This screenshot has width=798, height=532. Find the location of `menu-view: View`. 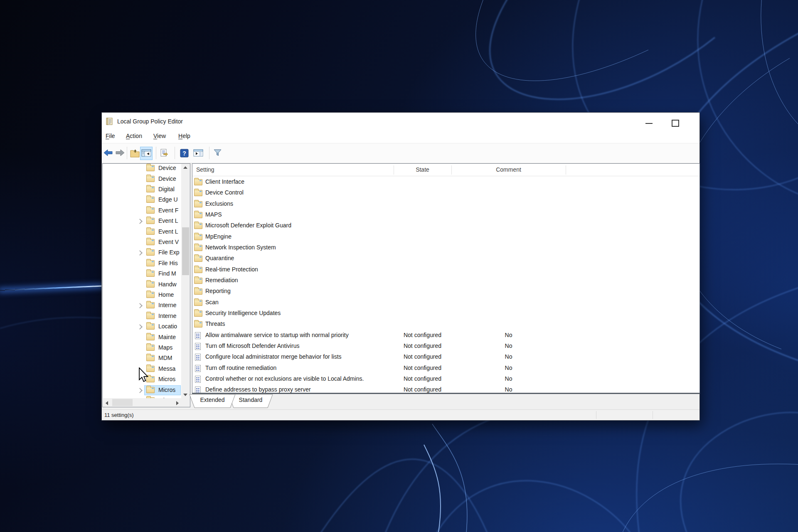

menu-view: View is located at coordinates (160, 136).